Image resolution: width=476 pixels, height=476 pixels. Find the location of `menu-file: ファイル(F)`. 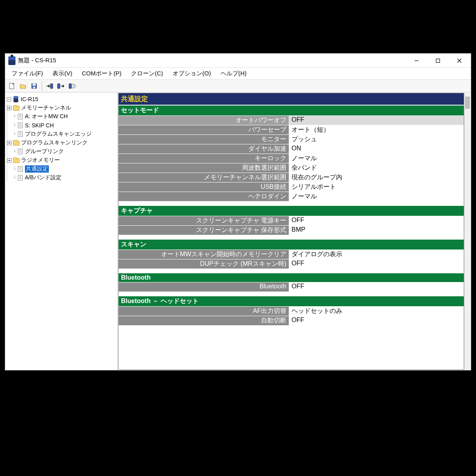

menu-file: ファイル(F) is located at coordinates (27, 74).